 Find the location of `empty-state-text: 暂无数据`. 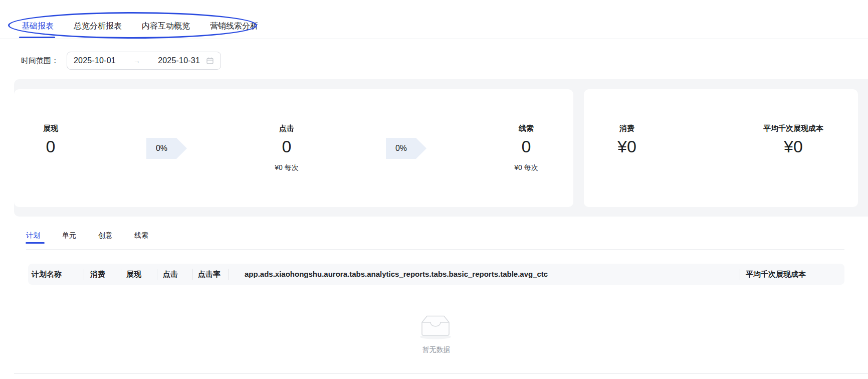

empty-state-text: 暂无数据 is located at coordinates (436, 350).